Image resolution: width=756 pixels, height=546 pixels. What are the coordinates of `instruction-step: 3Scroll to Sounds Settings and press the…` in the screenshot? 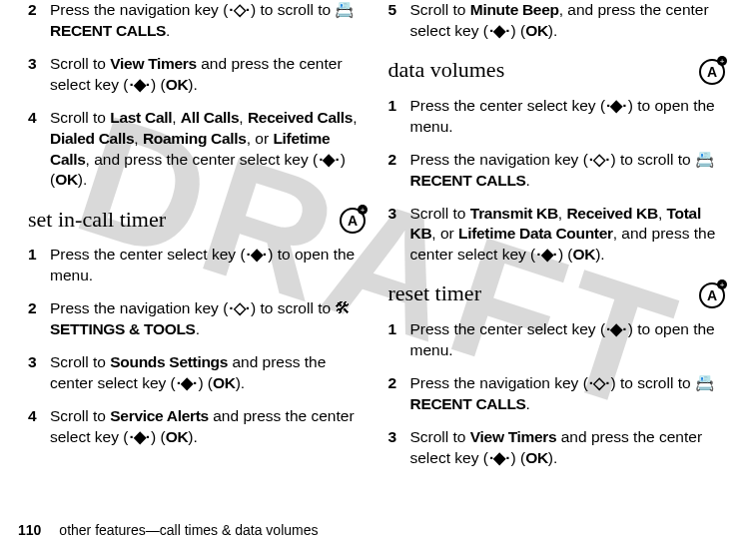 It's located at (198, 373).